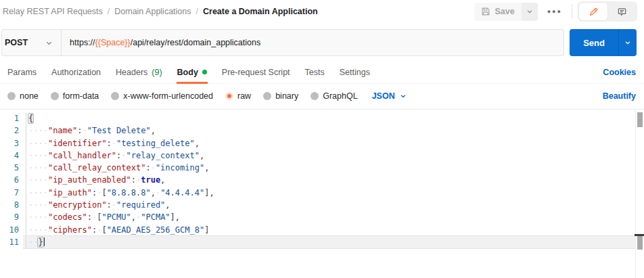 The image size is (644, 278). I want to click on body-type-raw: raw, so click(238, 96).